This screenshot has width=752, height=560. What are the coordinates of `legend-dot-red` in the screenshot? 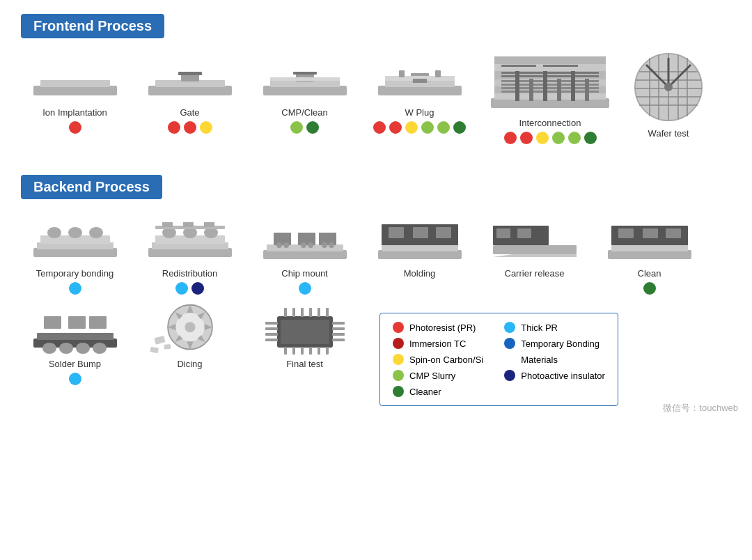 It's located at (398, 327).